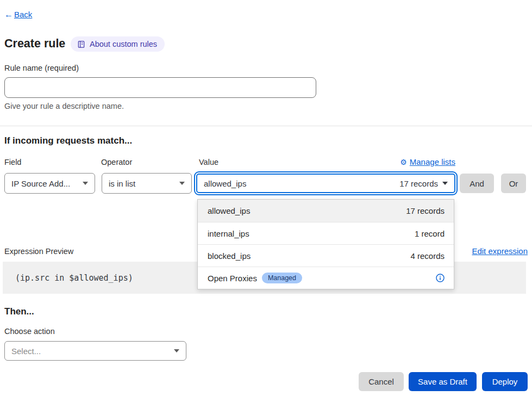 The height and width of the screenshot is (402, 532). Describe the element at coordinates (147, 183) in the screenshot. I see `operator-select: is in list` at that location.